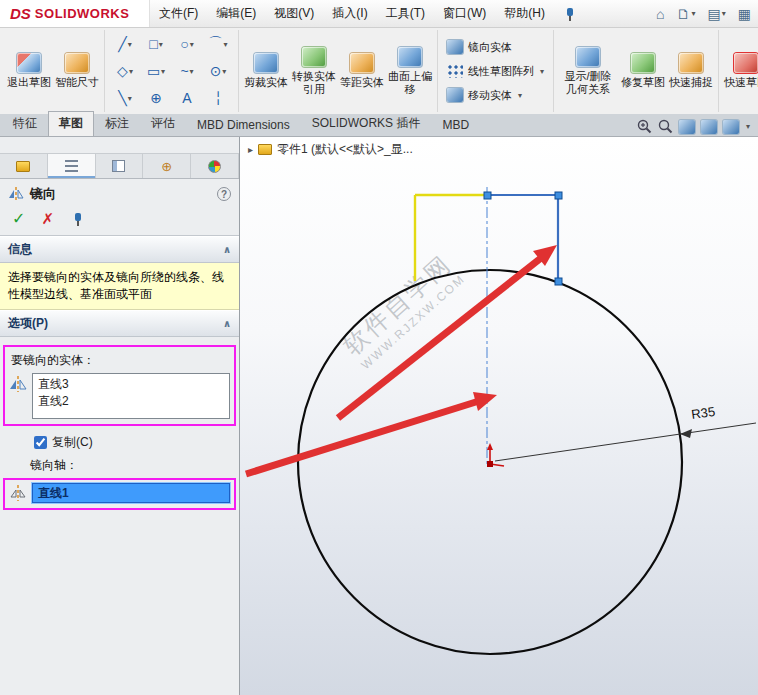  Describe the element at coordinates (71, 124) in the screenshot. I see `tab-sketch: 草图` at that location.